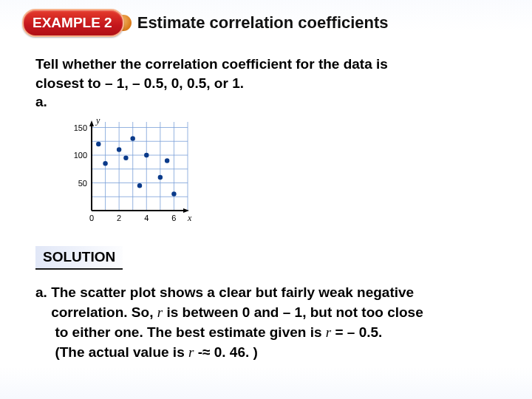  What do you see at coordinates (73, 23) in the screenshot?
I see `example-pill: EXAMPLE 2` at bounding box center [73, 23].